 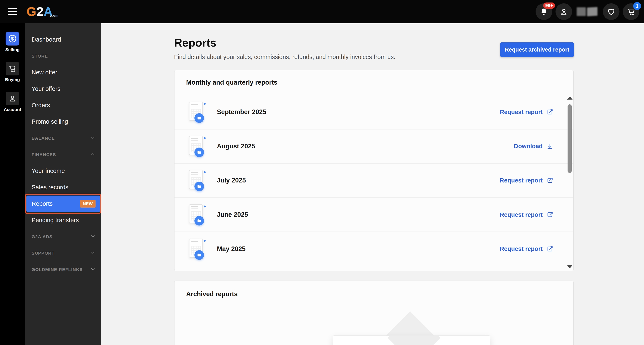 I want to click on hamburger-menu-icon, so click(x=12, y=12).